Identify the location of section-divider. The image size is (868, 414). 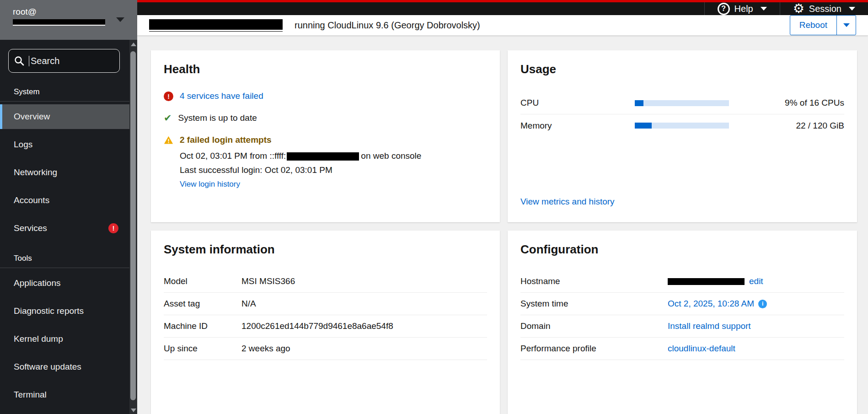
(65, 268).